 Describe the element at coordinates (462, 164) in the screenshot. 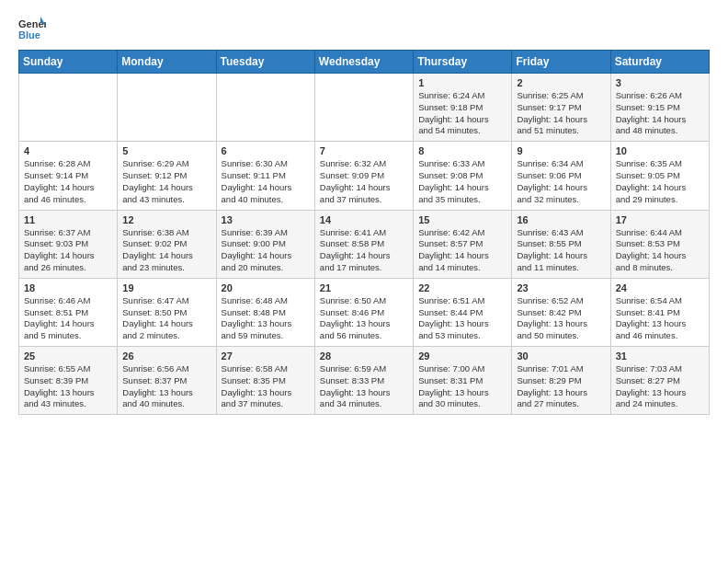

I see `cell-text: Sunrise: 6:33 AM` at that location.